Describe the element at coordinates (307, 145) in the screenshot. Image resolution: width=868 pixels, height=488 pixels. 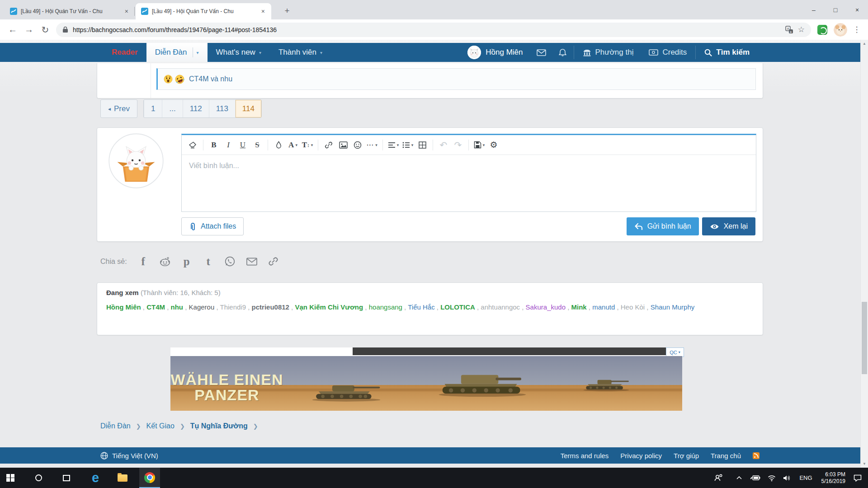
I see `font-size-icon: T↕▾` at that location.